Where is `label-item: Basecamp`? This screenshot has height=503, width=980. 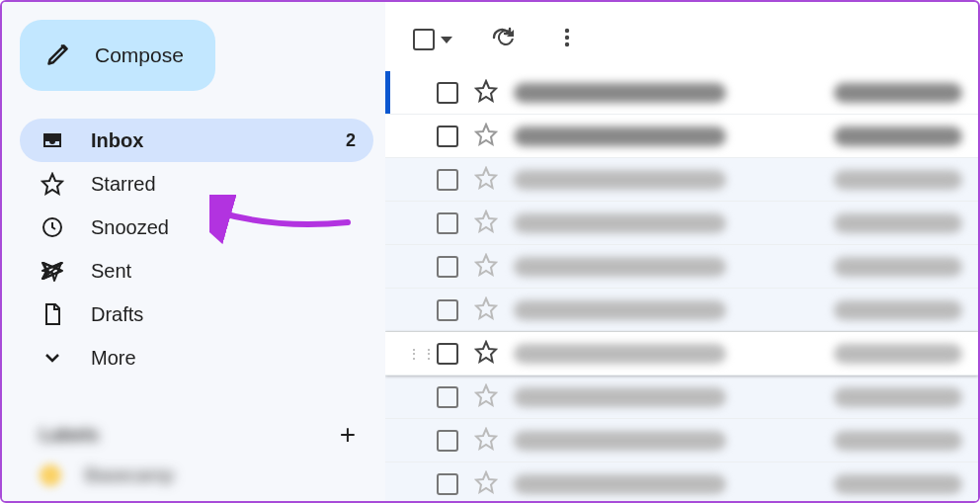 label-item: Basecamp is located at coordinates (197, 468).